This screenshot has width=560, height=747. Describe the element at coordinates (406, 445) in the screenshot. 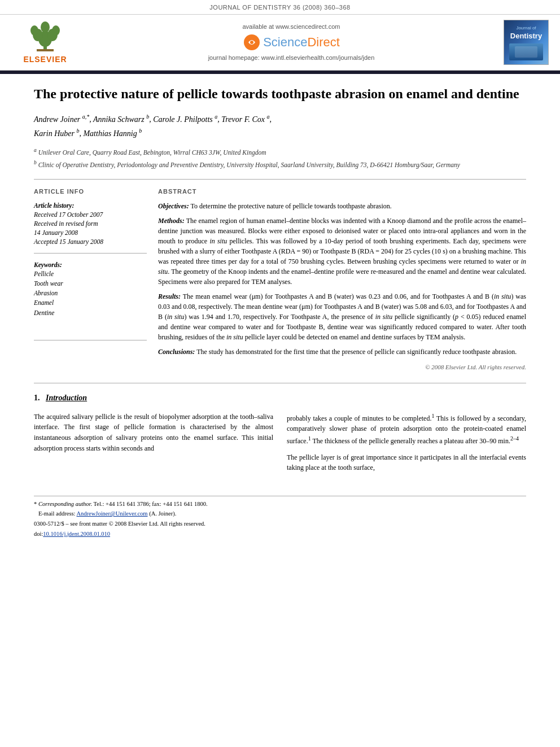

I see `intro-right-column: probably takes a couple of minutes to be…` at that location.